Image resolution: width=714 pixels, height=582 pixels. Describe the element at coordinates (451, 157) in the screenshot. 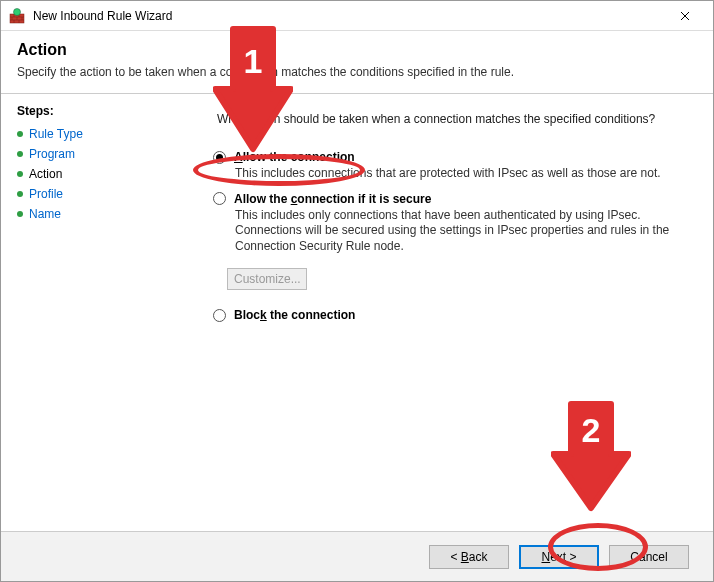

I see `option-row: Allow the connection` at that location.